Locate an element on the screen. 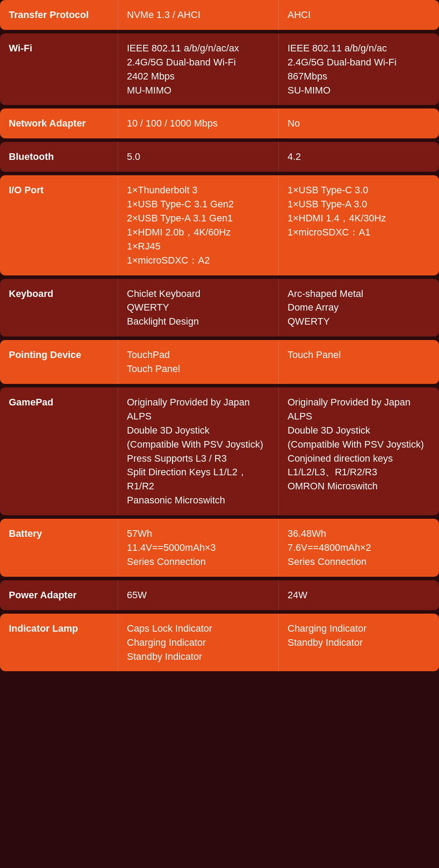  col-a-pointing-device: TouchPad Touch Panel is located at coordinates (198, 362).